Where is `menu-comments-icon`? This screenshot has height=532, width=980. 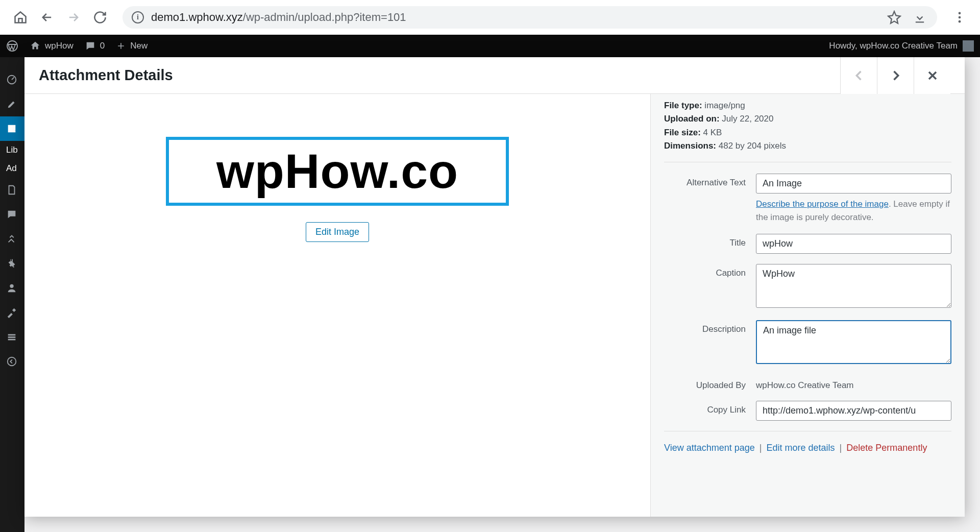
menu-comments-icon is located at coordinates (12, 214).